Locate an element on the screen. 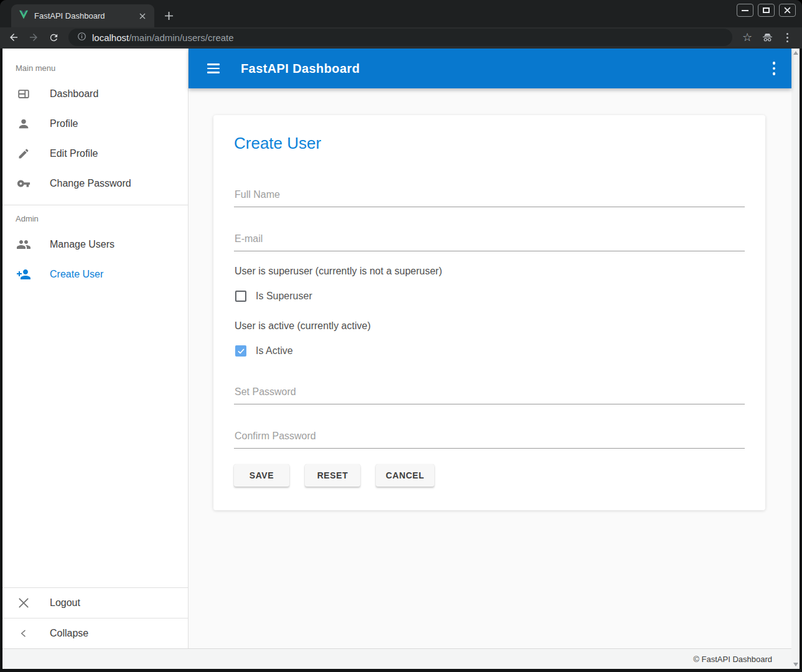  sidebar-item-profile: Profile is located at coordinates (95, 124).